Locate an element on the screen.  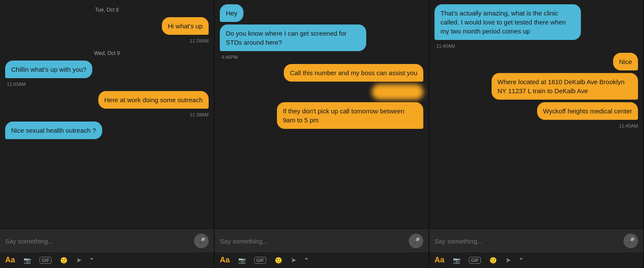
quote-icon-2: ❞ is located at coordinates (307, 260).